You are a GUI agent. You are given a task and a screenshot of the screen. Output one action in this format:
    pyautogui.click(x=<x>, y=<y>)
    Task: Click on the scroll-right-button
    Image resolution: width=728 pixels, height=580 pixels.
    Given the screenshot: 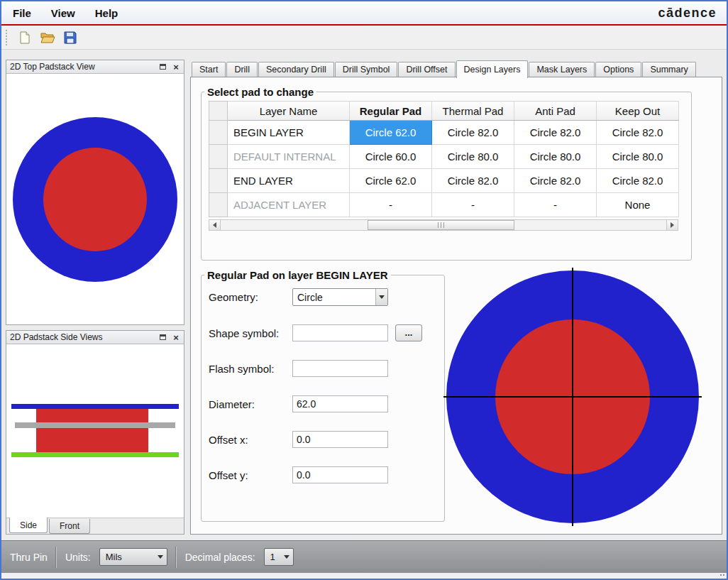 What is the action you would take?
    pyautogui.click(x=672, y=225)
    